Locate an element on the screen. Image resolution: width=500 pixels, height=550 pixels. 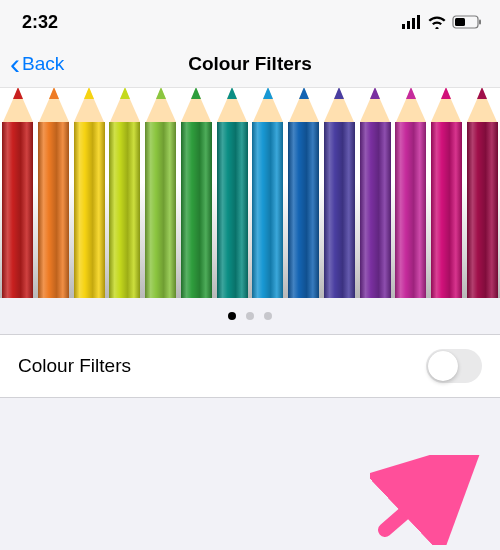
battery-icon is located at coordinates (467, 22).